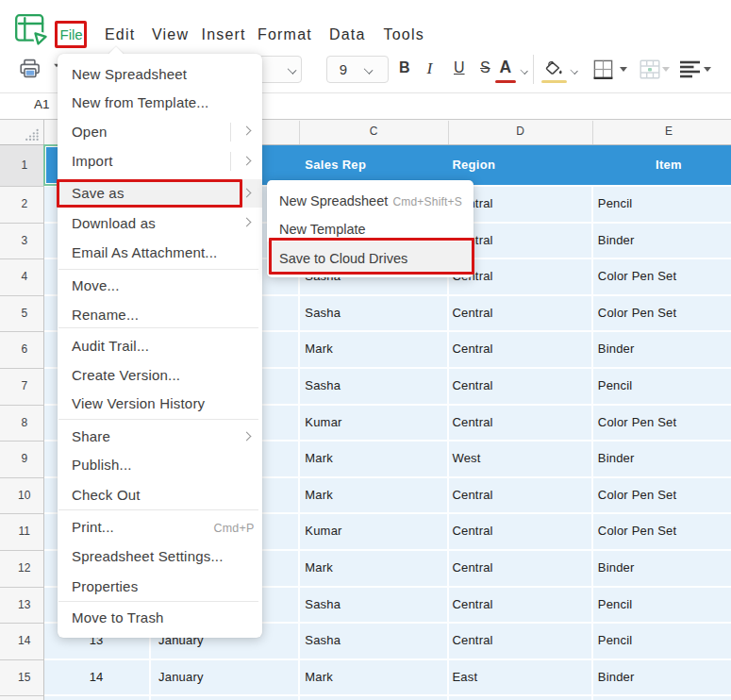  I want to click on cell-E6: Binder, so click(617, 349).